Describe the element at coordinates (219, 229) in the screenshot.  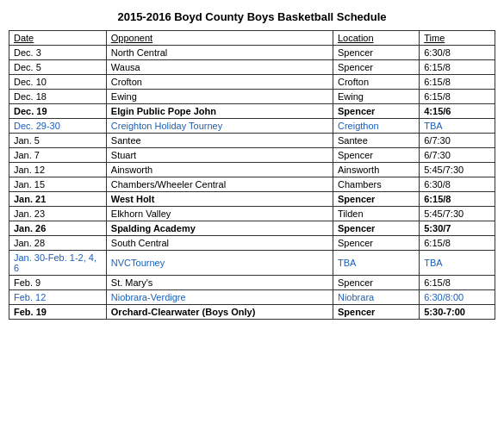
I see `cell-opponent: Spalding Academy` at that location.